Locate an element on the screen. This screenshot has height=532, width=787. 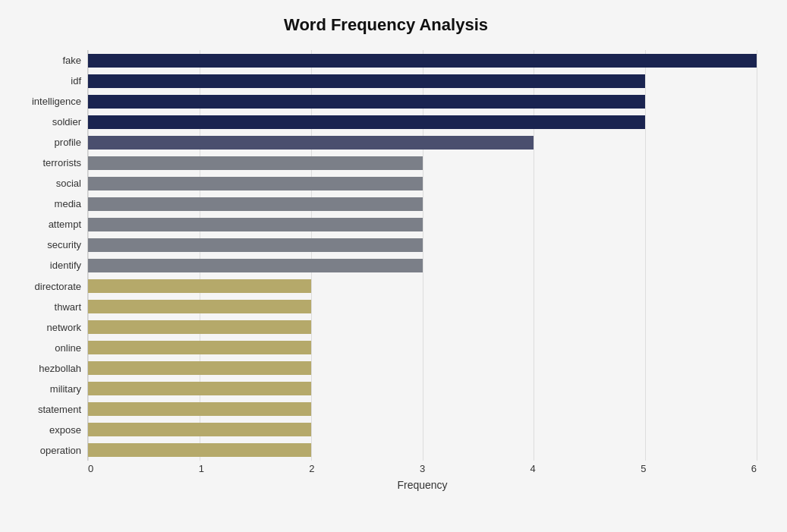
x-tick: 1 is located at coordinates (202, 469).